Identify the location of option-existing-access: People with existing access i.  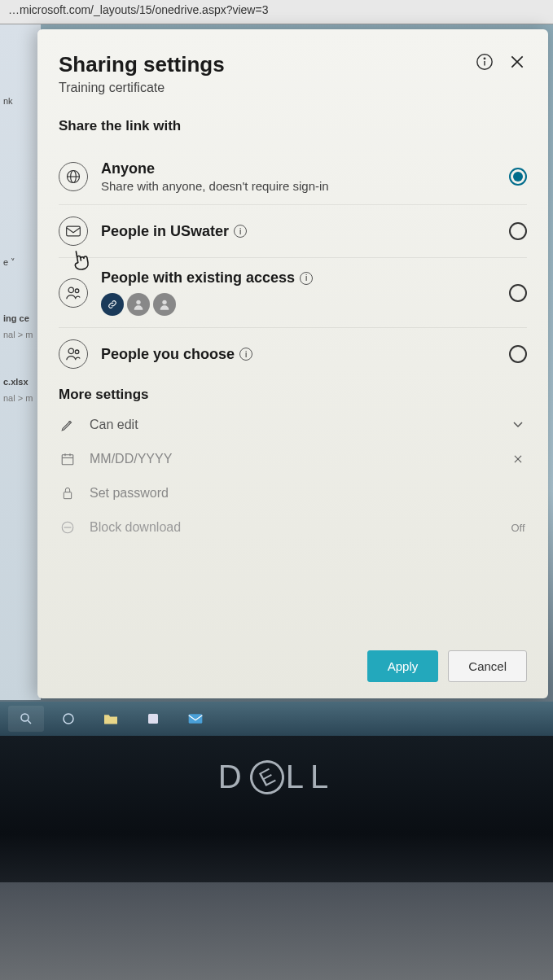
(293, 293).